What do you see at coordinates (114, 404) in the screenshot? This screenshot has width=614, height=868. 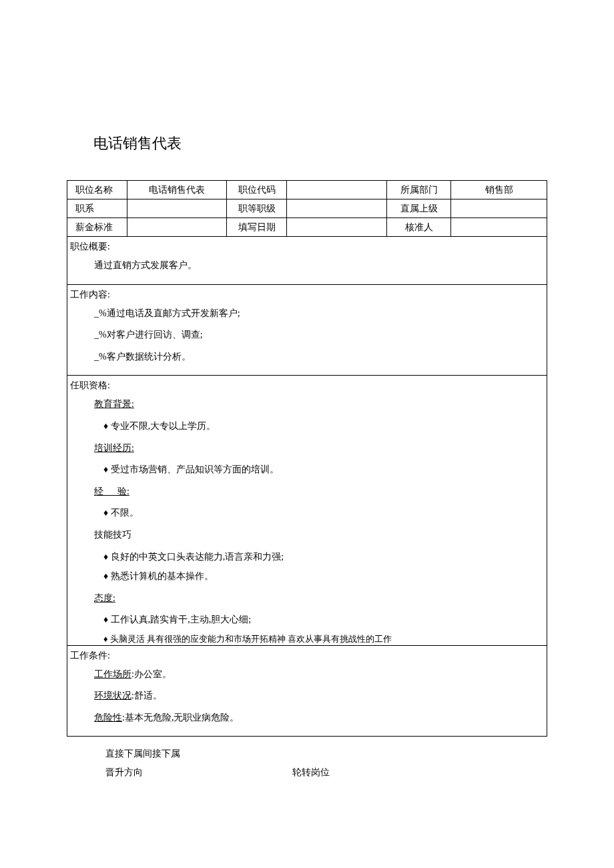 I see `edu-heading-text: 教育背景:` at bounding box center [114, 404].